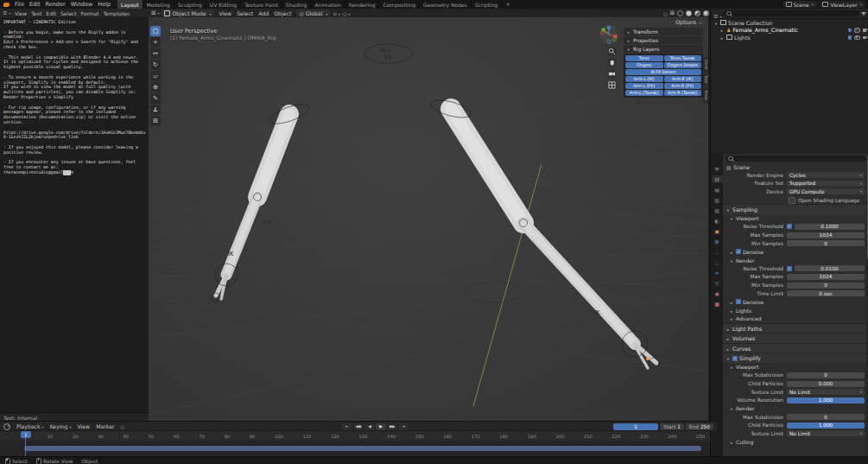 This screenshot has height=464, width=868. I want to click on options-dropdown: Options, so click(688, 22).